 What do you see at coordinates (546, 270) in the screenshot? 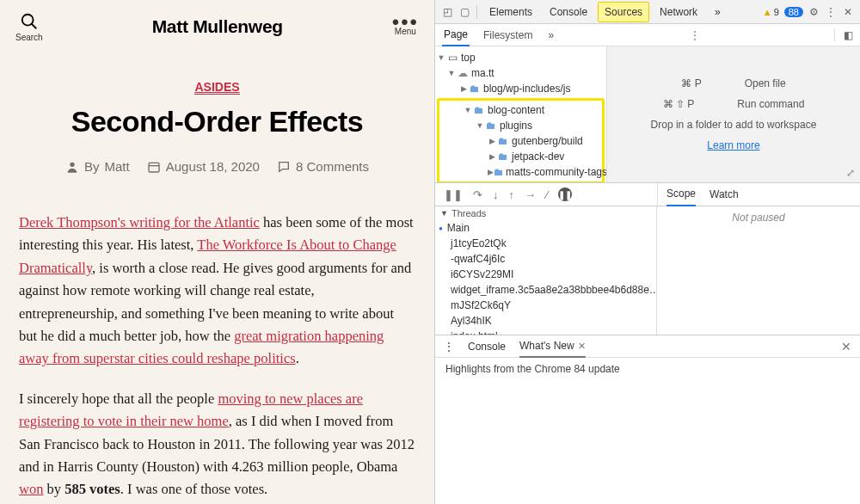
I see `threads-panel: ▼Threads Main j1tcyEo2tQk -qwafC4j6Ic i6…` at bounding box center [546, 270].